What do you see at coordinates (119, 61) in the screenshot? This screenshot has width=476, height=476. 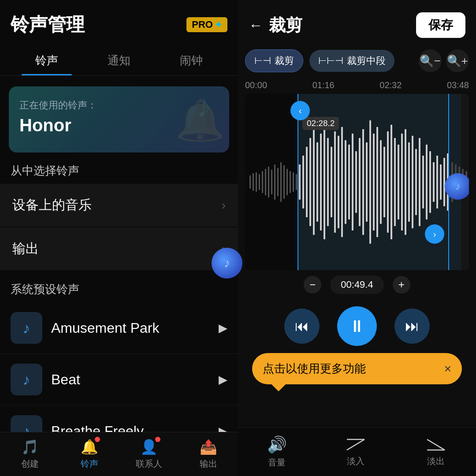 I see `tabs-container: 铃声 通知 闹钟` at bounding box center [119, 61].